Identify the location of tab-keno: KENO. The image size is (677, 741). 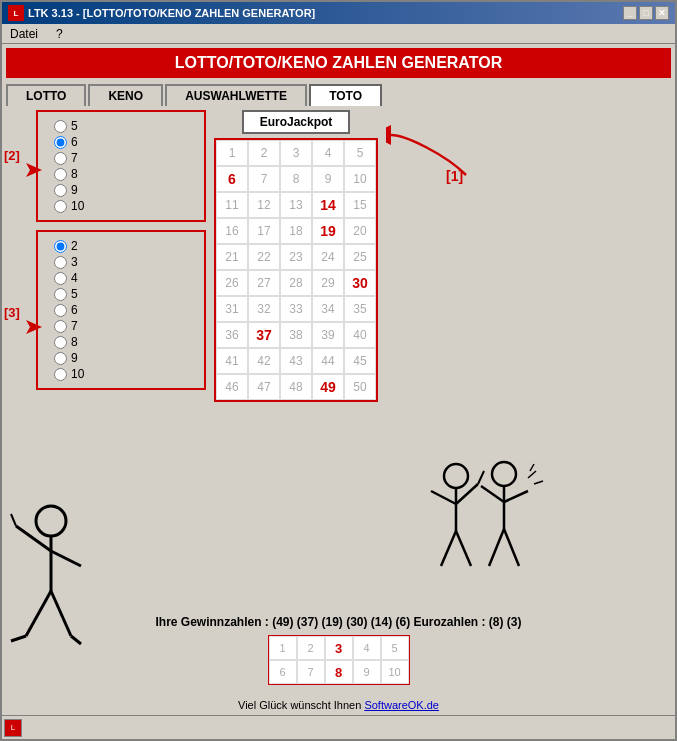
(126, 95).